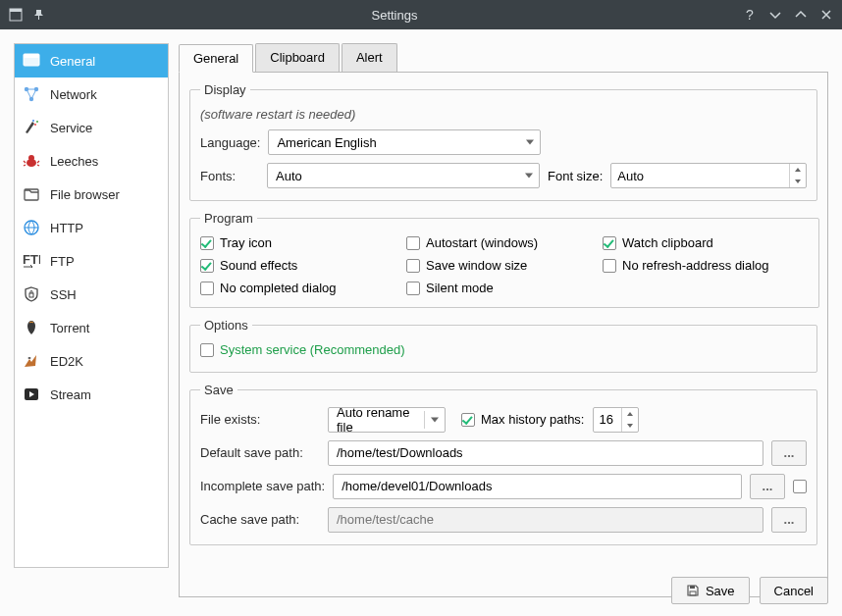 The width and height of the screenshot is (842, 616). Describe the element at coordinates (607, 420) in the screenshot. I see `max-history-input` at that location.